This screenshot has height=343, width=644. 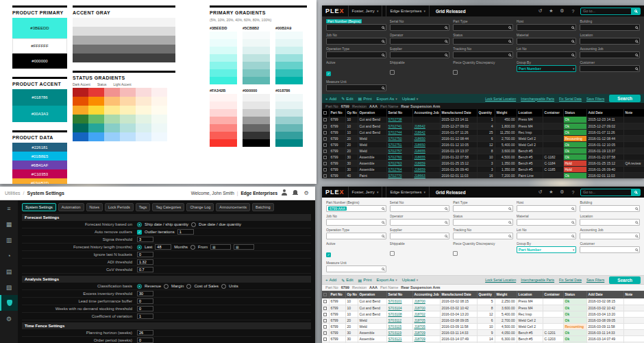 I want to click on tab-change-log: Change Log, so click(x=200, y=207).